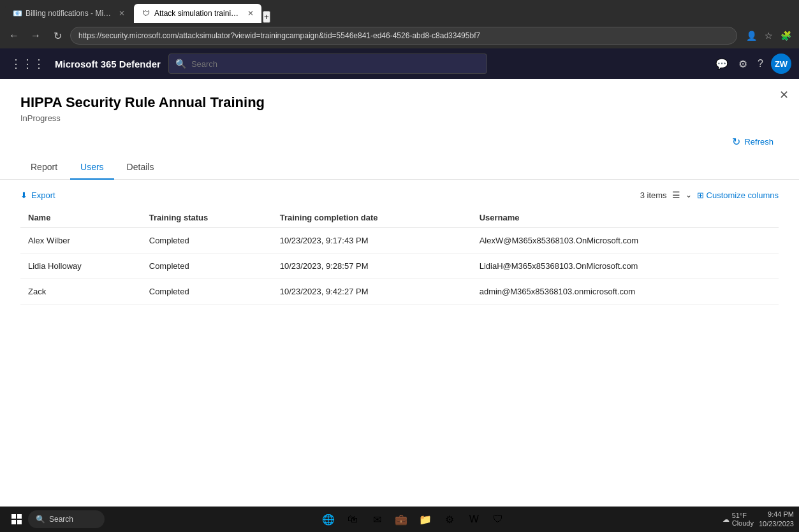 The width and height of the screenshot is (799, 532). I want to click on search-icon: 🔍, so click(181, 64).